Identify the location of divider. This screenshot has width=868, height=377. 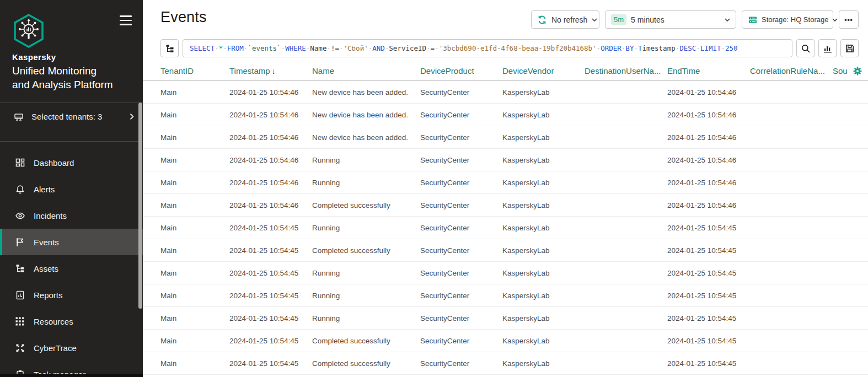
(72, 141).